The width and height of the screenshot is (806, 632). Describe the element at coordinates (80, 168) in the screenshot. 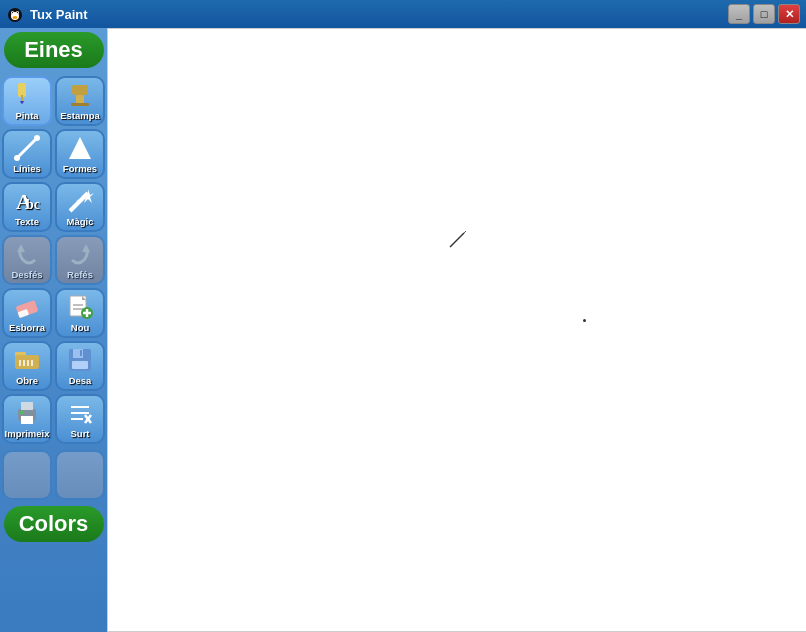

I see `tool-shapes-label: Formes` at that location.